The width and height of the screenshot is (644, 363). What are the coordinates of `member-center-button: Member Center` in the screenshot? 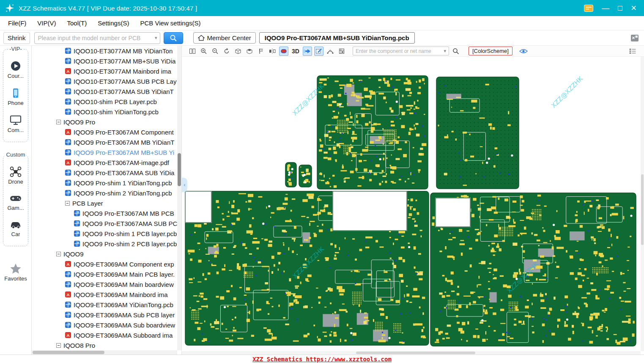 It's located at (225, 38).